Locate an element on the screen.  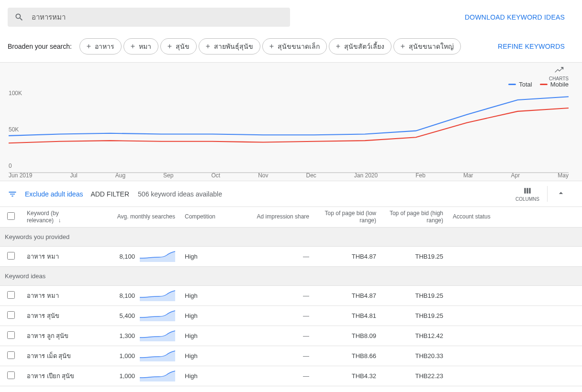
refine-keywords-link: REFINE KEYWORDS is located at coordinates (531, 46).